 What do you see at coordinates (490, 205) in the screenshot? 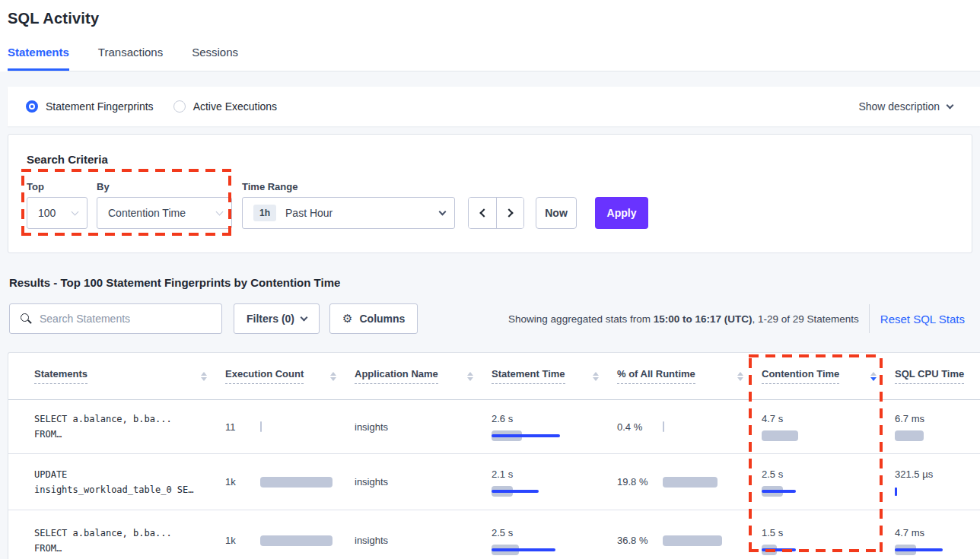
I see `criteria-row: Top 100 By Contention Time Time Range 1h…` at bounding box center [490, 205].